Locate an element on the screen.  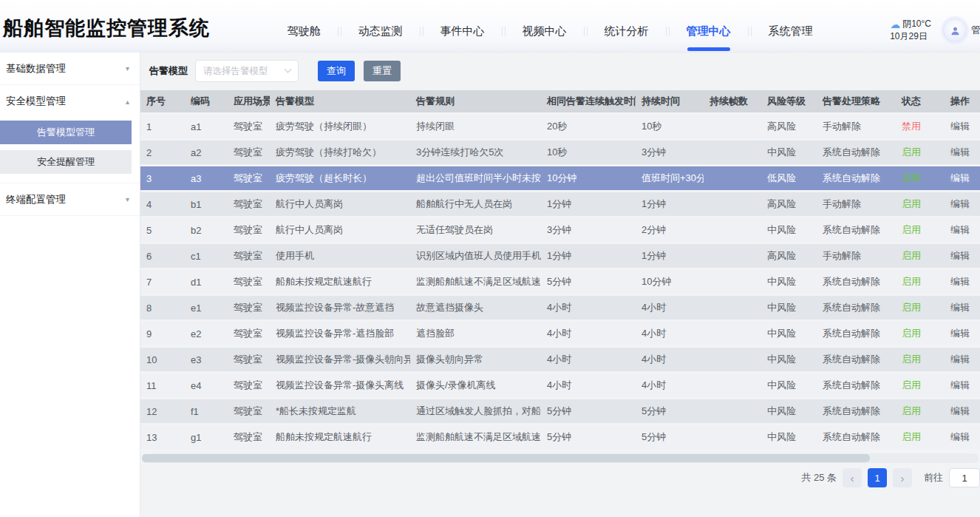
table-row: 10e3驾驶室视频监控设备异常-摄像头朝向异常摄像头朝向异常4小时4小时中风险系… is located at coordinates (560, 361).